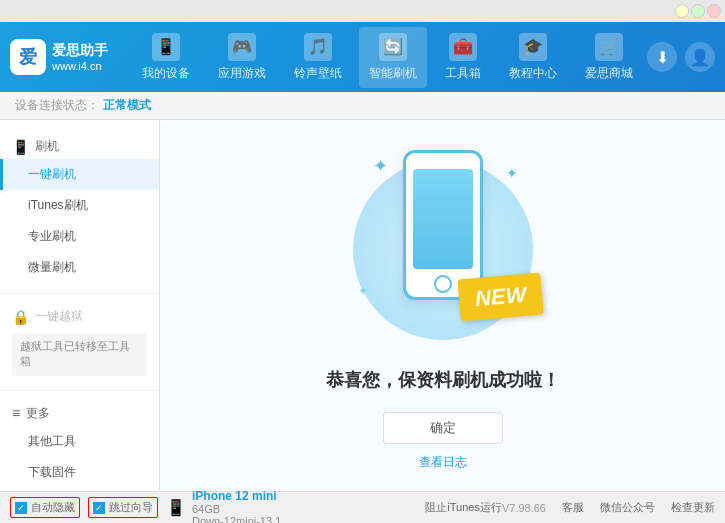  I want to click on flash-section-icon: 📱, so click(20, 147).